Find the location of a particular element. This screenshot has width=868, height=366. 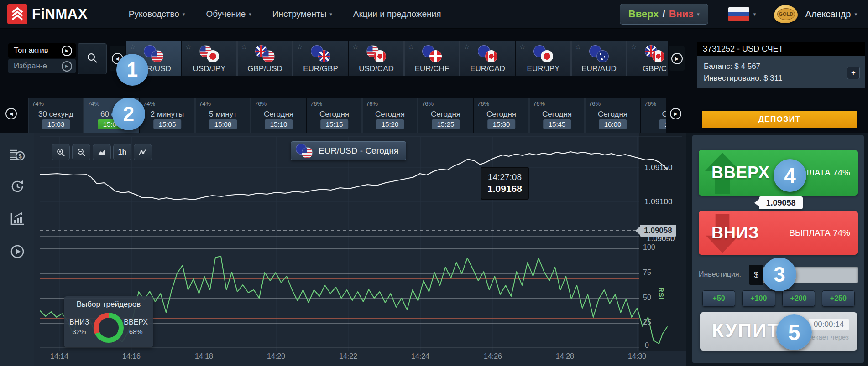

asset-tab: ☆EUR/CHF is located at coordinates (432, 58).